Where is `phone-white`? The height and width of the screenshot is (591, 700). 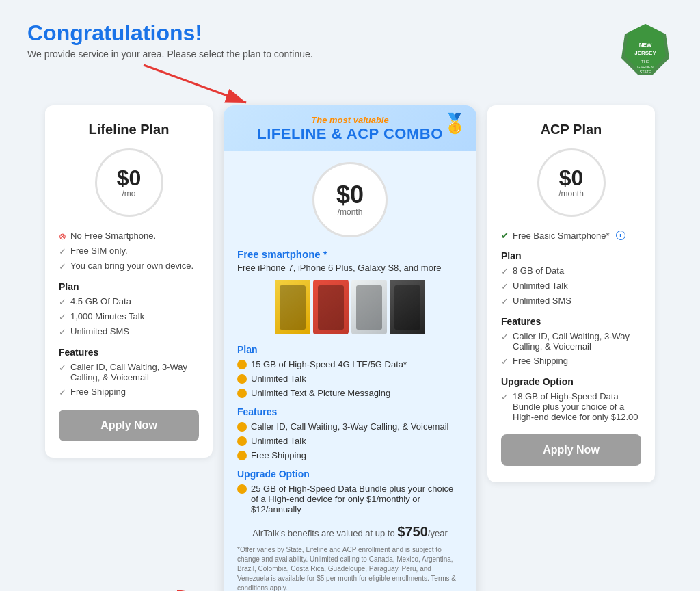
phone-white is located at coordinates (369, 307).